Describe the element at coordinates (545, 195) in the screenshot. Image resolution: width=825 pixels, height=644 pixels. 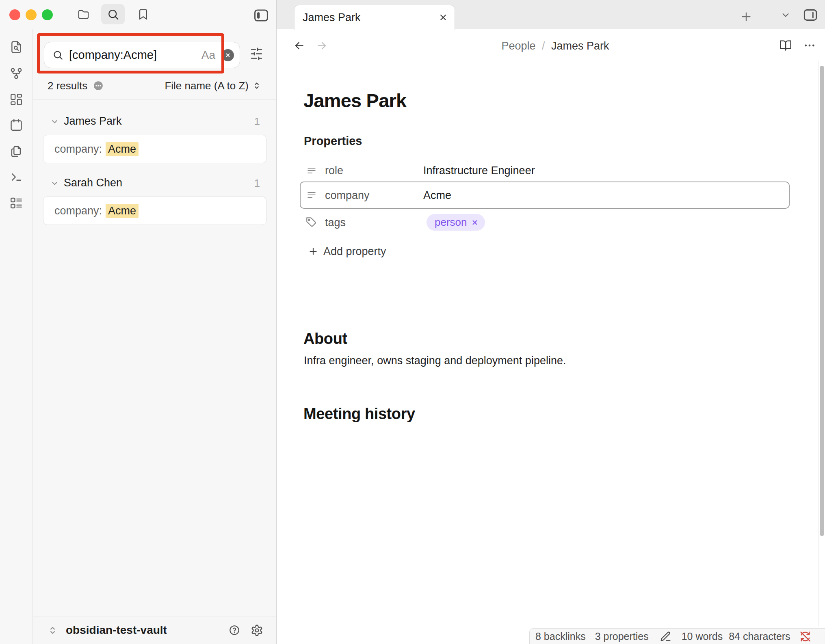
I see `focused-property-outline` at that location.